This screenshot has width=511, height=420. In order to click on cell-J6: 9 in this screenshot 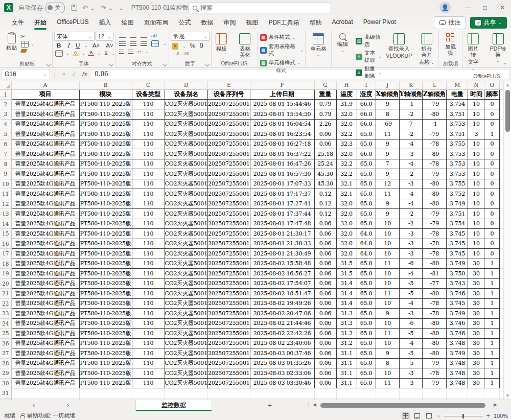, I will do `click(387, 144)`.